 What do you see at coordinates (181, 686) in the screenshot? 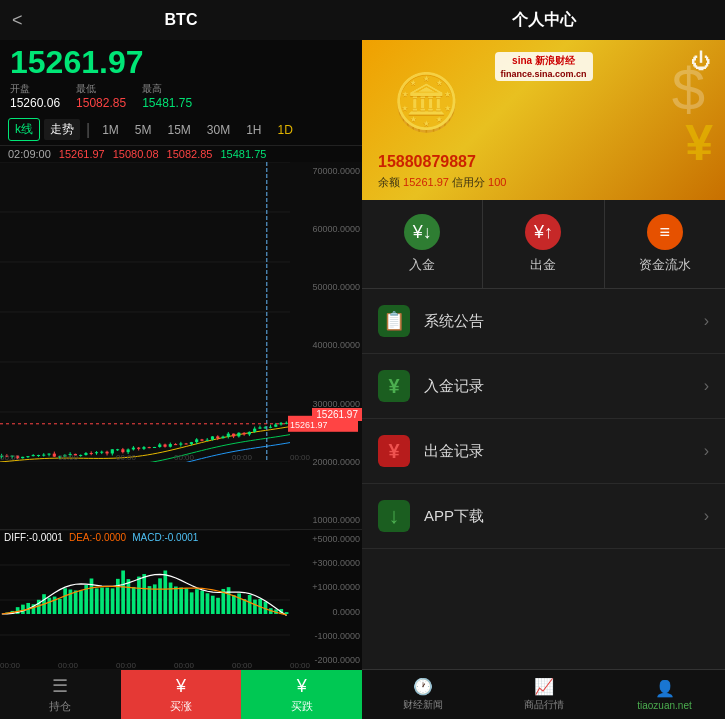
I see `buy-rise-icon: ¥` at bounding box center [181, 686].